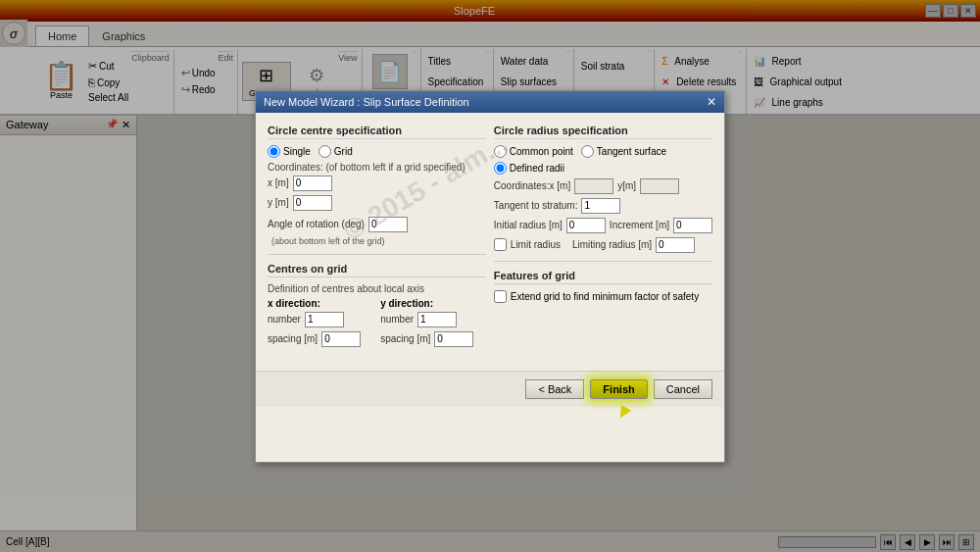 This screenshot has width=980, height=552. I want to click on modal-close-button: ✕, so click(711, 102).